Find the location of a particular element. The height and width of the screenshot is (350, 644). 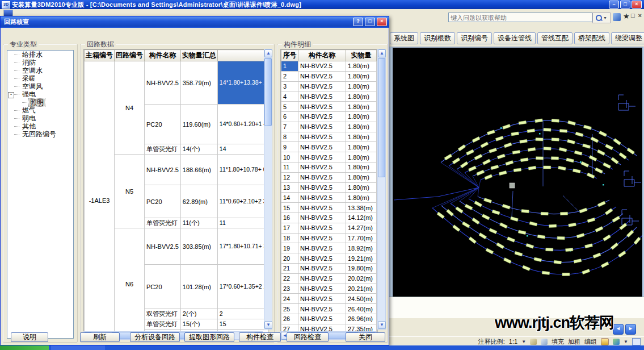

detail-vscrollbar: ▲ ▼ is located at coordinates (381, 189).